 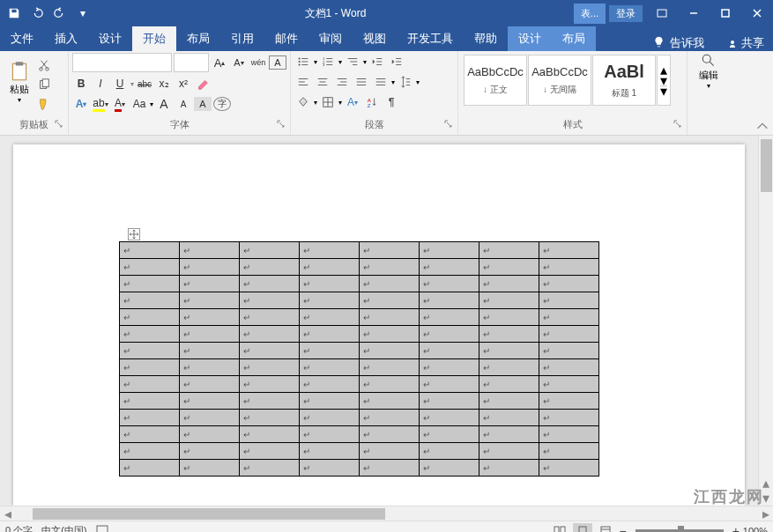 I want to click on scroll-thumb-v, so click(x=767, y=166).